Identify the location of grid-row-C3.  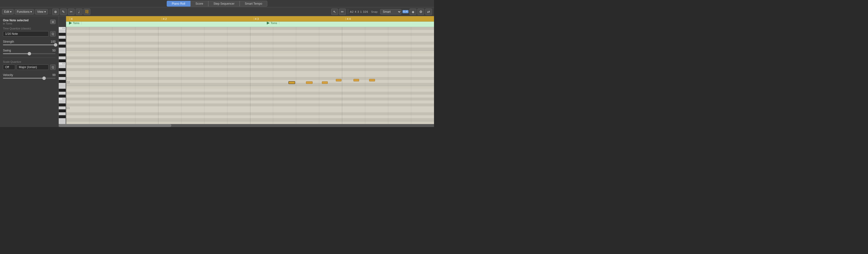
(250, 52).